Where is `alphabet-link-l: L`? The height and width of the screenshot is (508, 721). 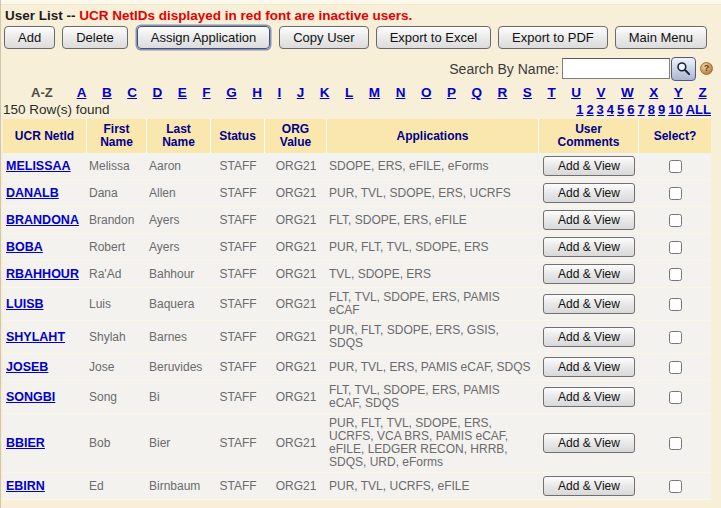
alphabet-link-l: L is located at coordinates (349, 92).